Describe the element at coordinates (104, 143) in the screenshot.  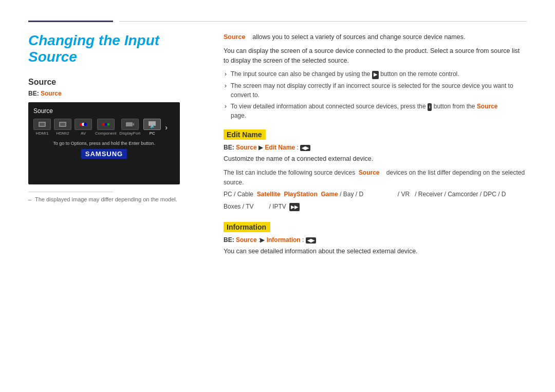
I see `source-screen-mockup: Source HDMI1` at that location.